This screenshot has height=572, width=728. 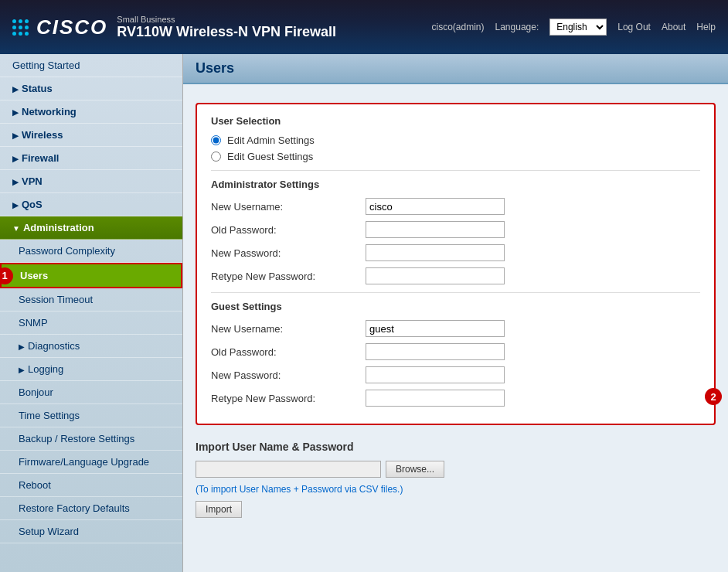 I want to click on import-button: Import, so click(x=219, y=509).